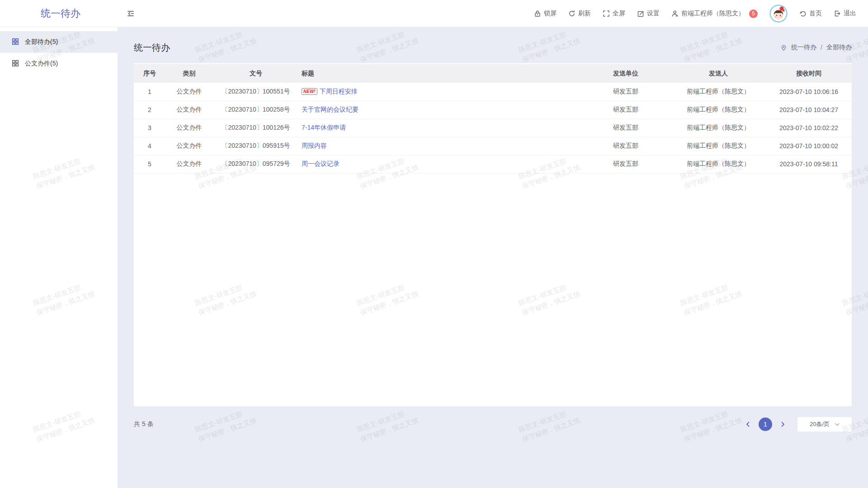 This screenshot has height=488, width=868. Describe the element at coordinates (839, 47) in the screenshot. I see `breadcrumb-current: 全部待办` at that location.